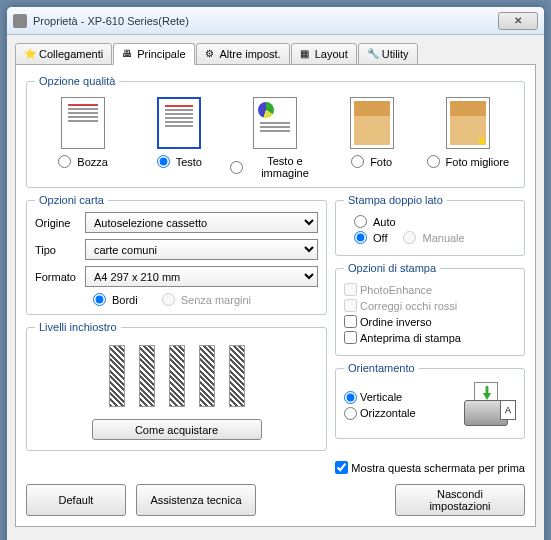  Describe the element at coordinates (430, 322) in the screenshot. I see `opt-reverse: Ordine inverso` at that location.